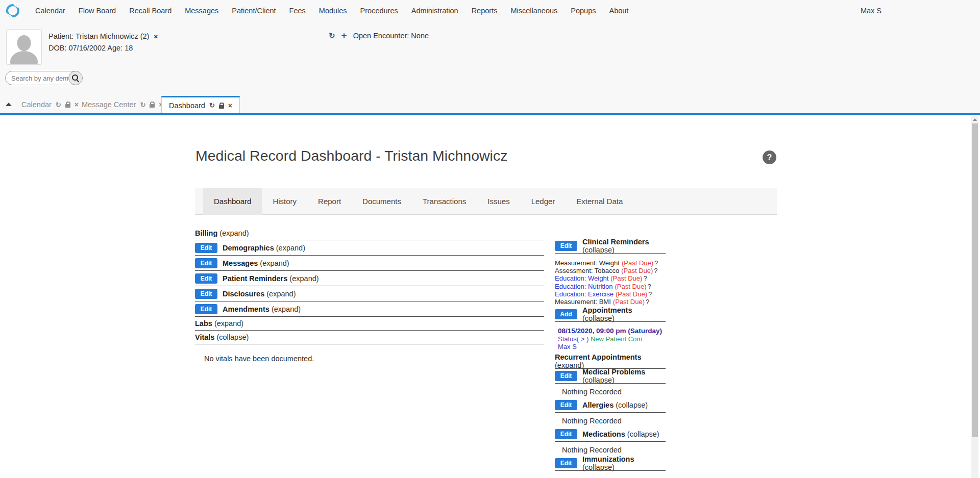 This screenshot has width=980, height=478. I want to click on close-icon: ×, so click(230, 106).